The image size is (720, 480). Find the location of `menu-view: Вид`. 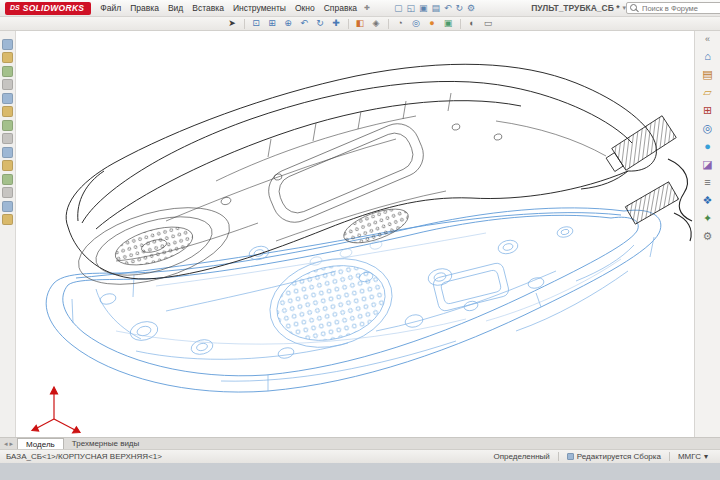

menu-view: Вид is located at coordinates (176, 8).